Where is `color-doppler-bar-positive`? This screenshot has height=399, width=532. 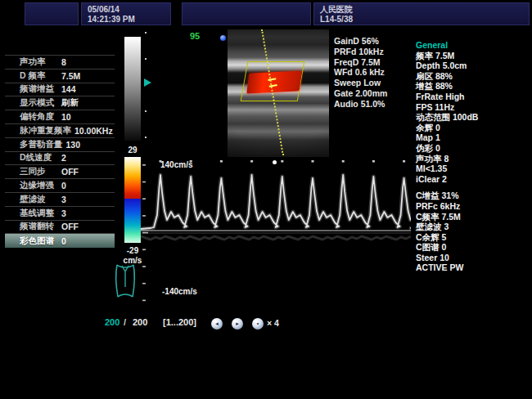
color-doppler-bar-positive is located at coordinates (133, 178).